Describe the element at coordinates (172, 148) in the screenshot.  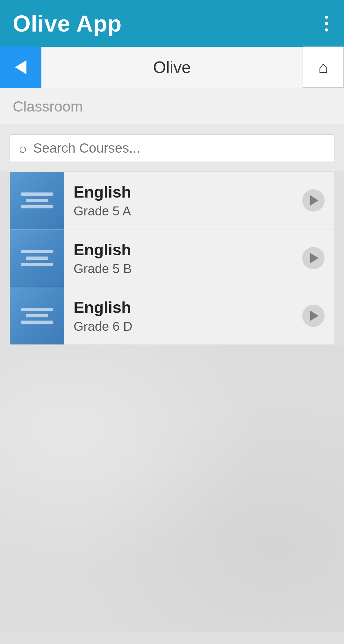
I see `search-box: ⌕` at that location.